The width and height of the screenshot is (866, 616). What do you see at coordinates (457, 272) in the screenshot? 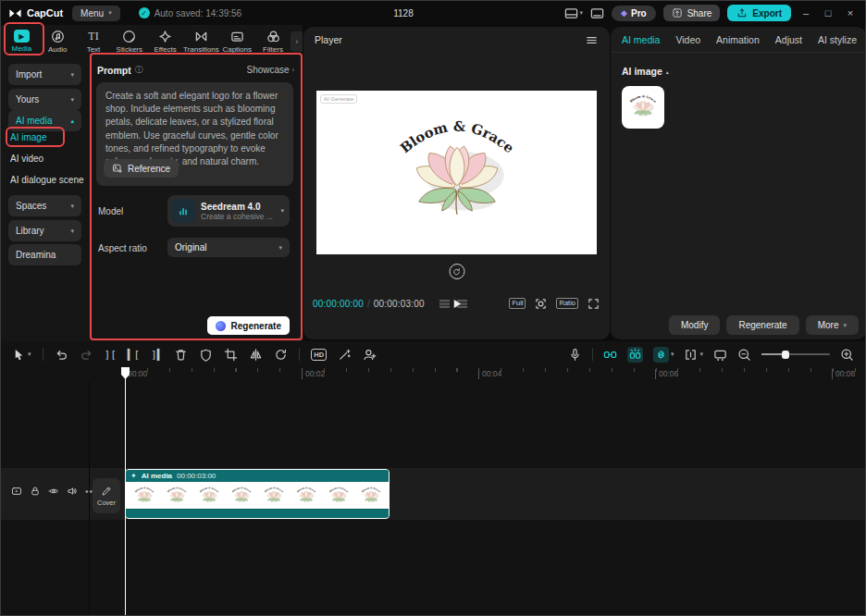
I see `rotate-icon` at bounding box center [457, 272].